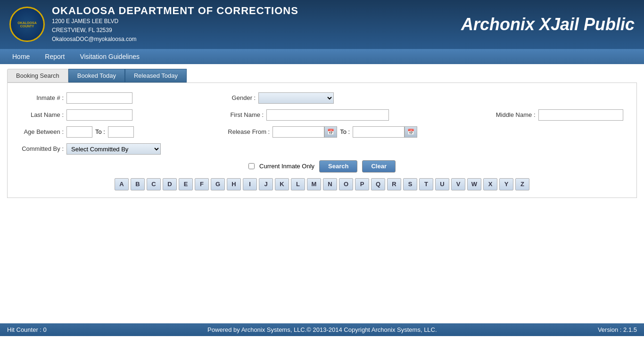 Image resolution: width=644 pixels, height=362 pixels. What do you see at coordinates (322, 75) in the screenshot?
I see `tabs: Booking Search Booked Today Released Tod…` at bounding box center [322, 75].